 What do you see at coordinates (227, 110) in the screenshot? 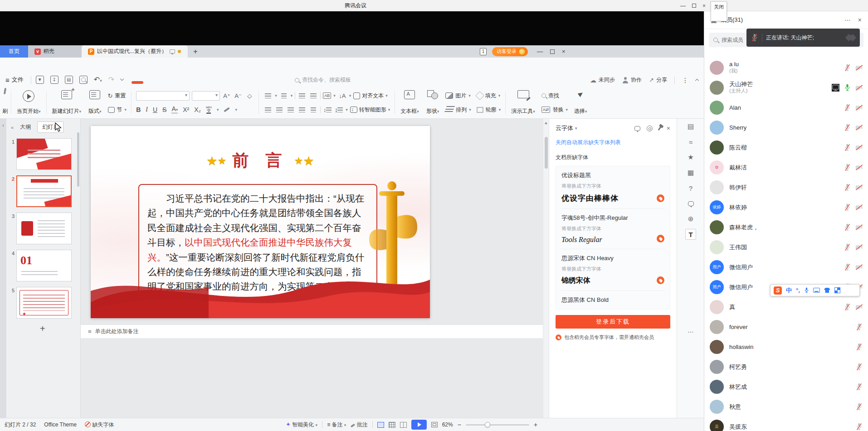
I see `highlight-icon` at bounding box center [227, 110].